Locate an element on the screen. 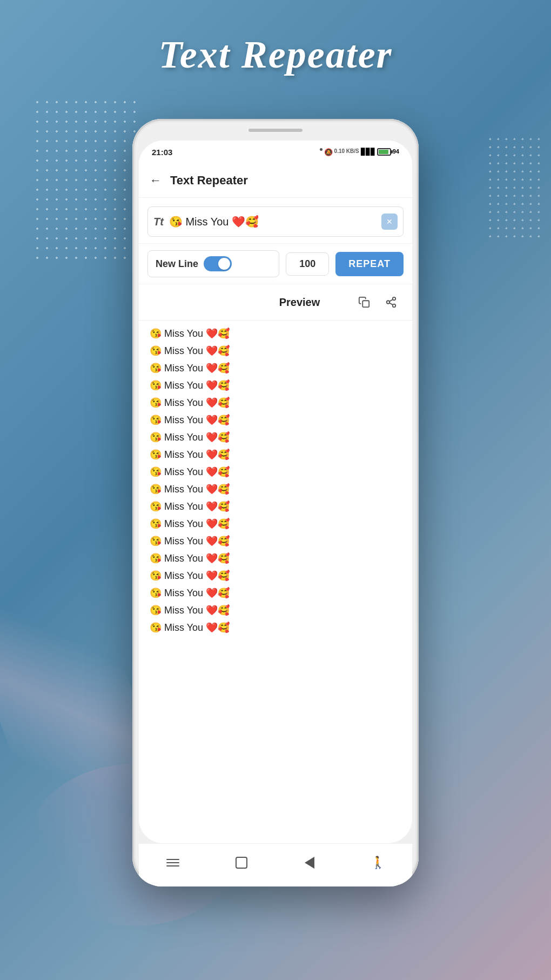  preview-header: Preview is located at coordinates (276, 303).